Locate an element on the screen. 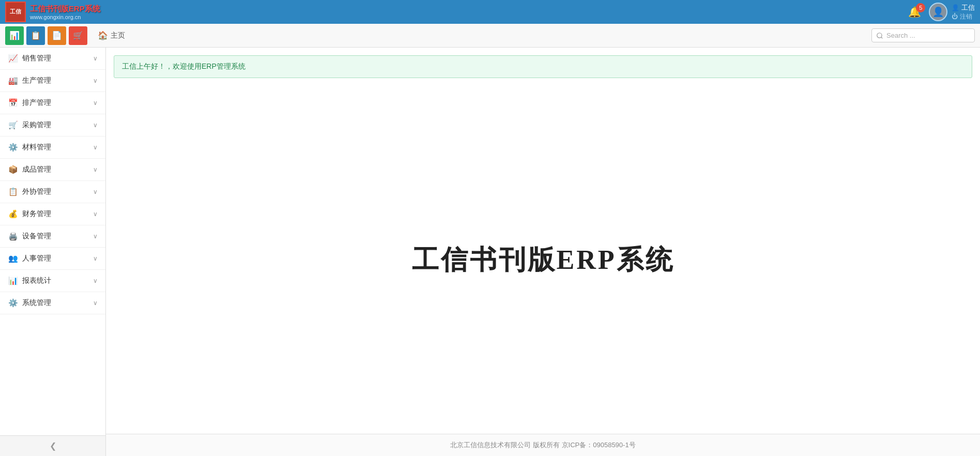  toolbar-btn-green: 📊 is located at coordinates (14, 36).